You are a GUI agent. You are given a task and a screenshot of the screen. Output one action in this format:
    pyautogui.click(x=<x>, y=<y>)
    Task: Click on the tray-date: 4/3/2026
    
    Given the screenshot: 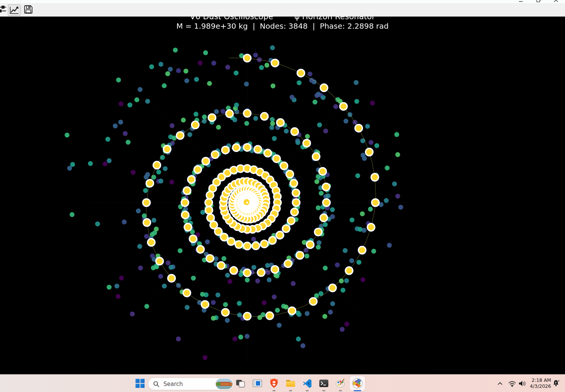 What is the action you would take?
    pyautogui.click(x=539, y=386)
    